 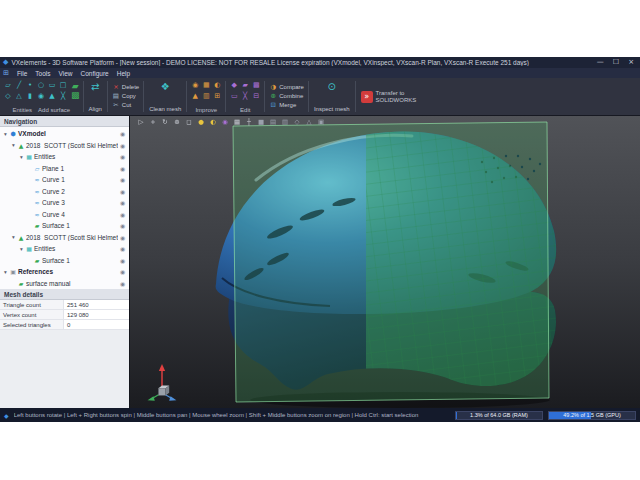 What do you see at coordinates (64, 192) in the screenshot?
I see `tree-item-curve-2: ≈Curve 2◉` at bounding box center [64, 192].